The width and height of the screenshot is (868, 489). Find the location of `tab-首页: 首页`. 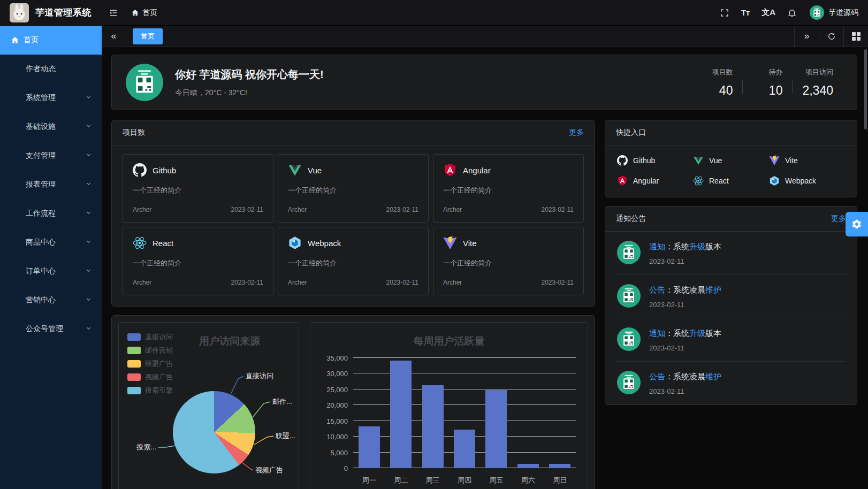

tab-首页: 首页 is located at coordinates (148, 36).